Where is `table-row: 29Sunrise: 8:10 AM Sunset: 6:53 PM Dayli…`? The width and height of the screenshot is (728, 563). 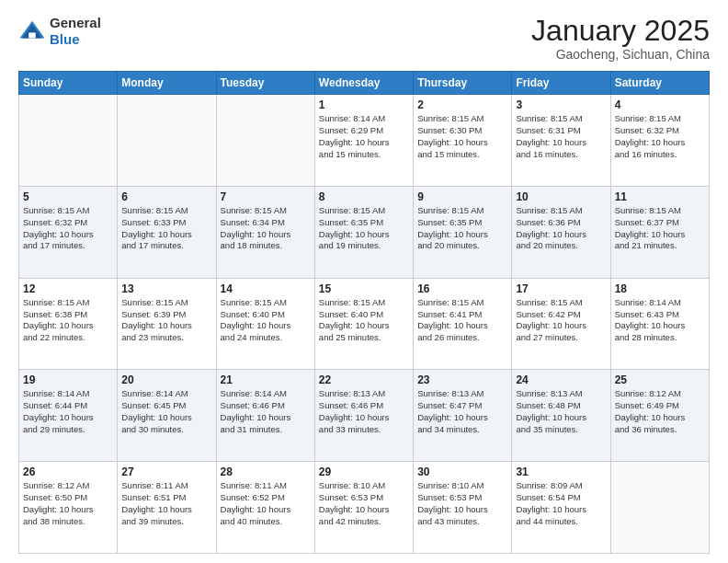
table-row: 29Sunrise: 8:10 AM Sunset: 6:53 PM Dayli… is located at coordinates (364, 508).